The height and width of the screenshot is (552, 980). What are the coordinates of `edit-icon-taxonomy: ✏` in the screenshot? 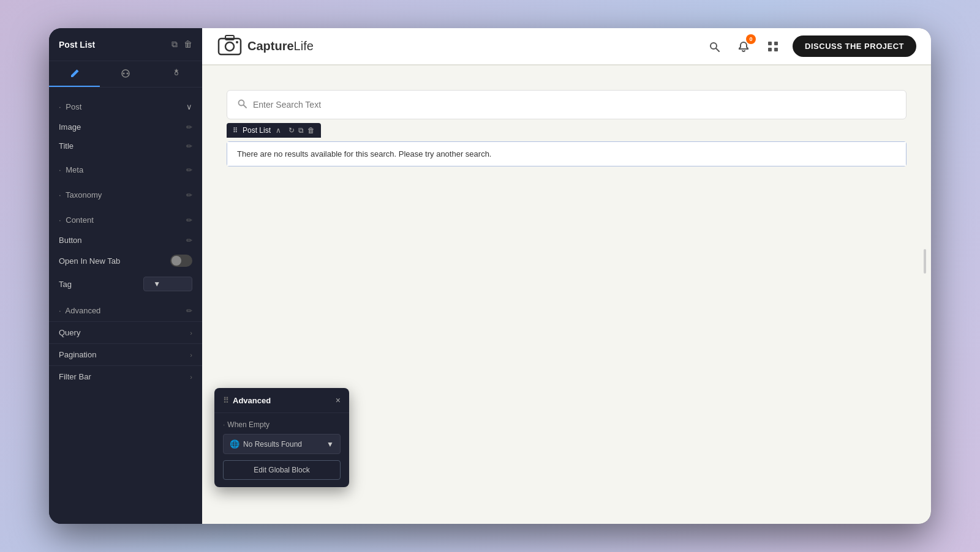 It's located at (189, 195).